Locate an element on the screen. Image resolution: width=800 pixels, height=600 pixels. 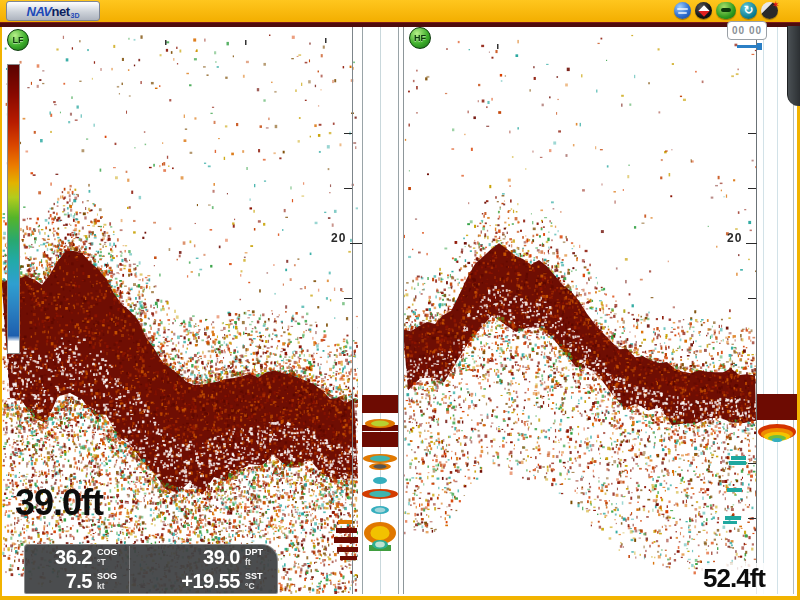
vrm-marker-icon is located at coordinates (749, 46).